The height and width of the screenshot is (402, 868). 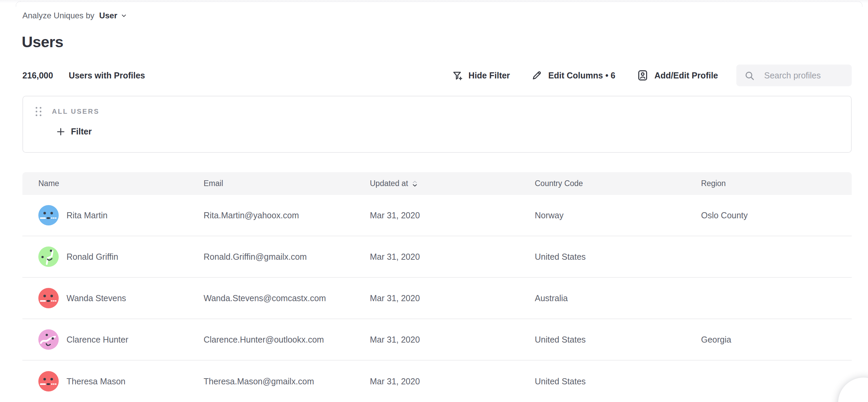 I want to click on user-country: Norway, so click(x=618, y=215).